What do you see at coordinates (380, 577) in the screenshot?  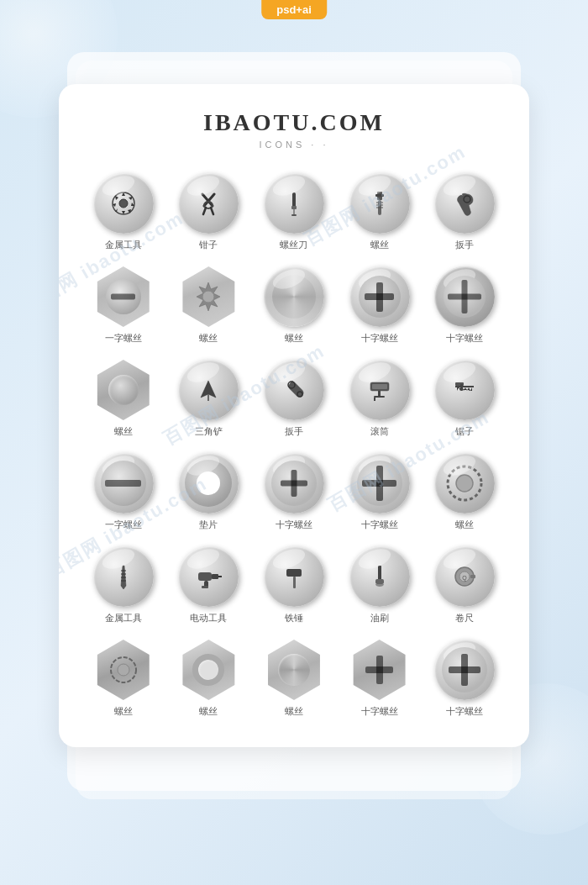 I see `brush-svg` at bounding box center [380, 577].